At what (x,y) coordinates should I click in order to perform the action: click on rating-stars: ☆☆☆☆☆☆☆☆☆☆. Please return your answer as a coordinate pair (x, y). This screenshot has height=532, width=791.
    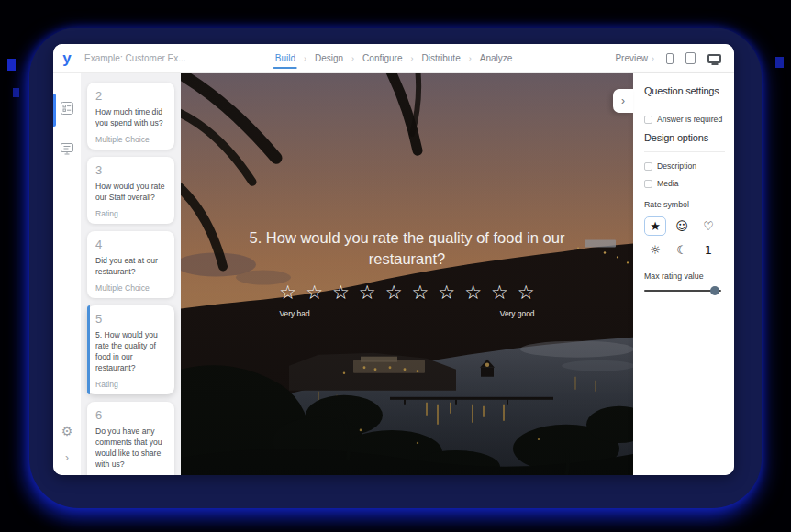
    Looking at the image, I should click on (407, 294).